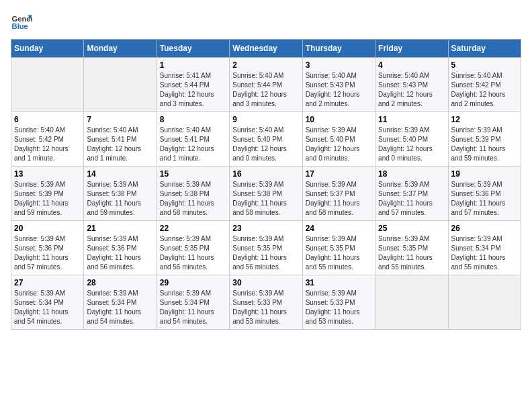 The width and height of the screenshot is (532, 411). I want to click on day-number: 13, so click(47, 174).